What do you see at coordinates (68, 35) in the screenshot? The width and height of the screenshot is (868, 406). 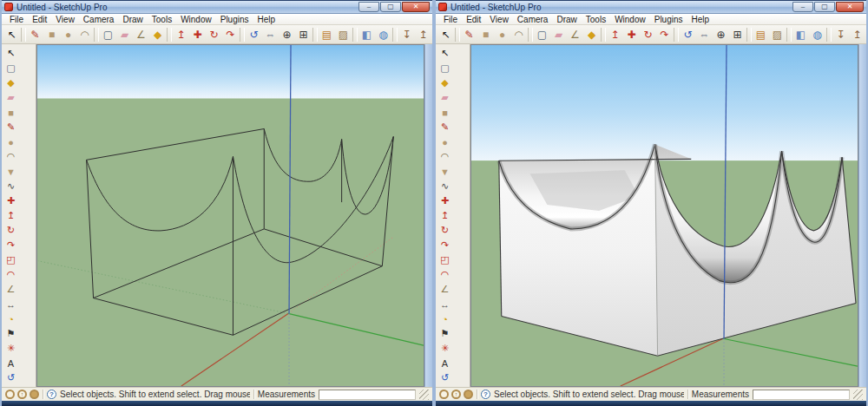 I see `tool-circle: ●` at bounding box center [68, 35].